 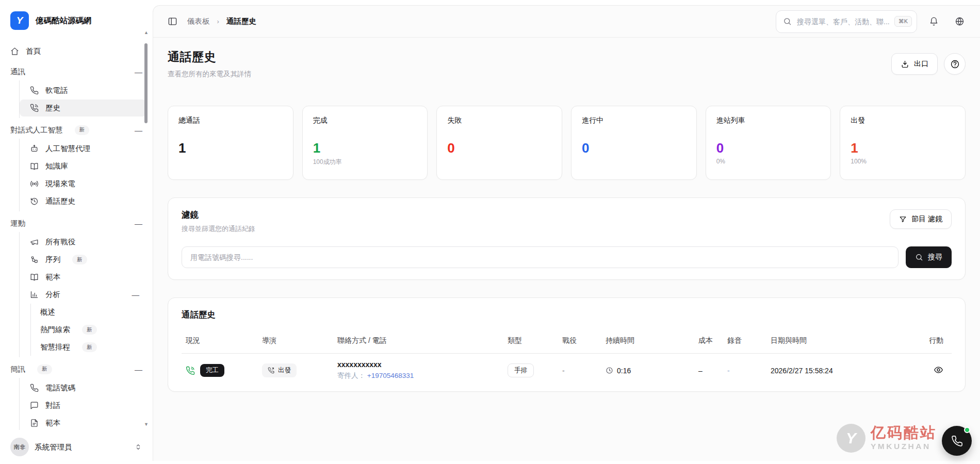 I want to click on search-icon, so click(x=919, y=257).